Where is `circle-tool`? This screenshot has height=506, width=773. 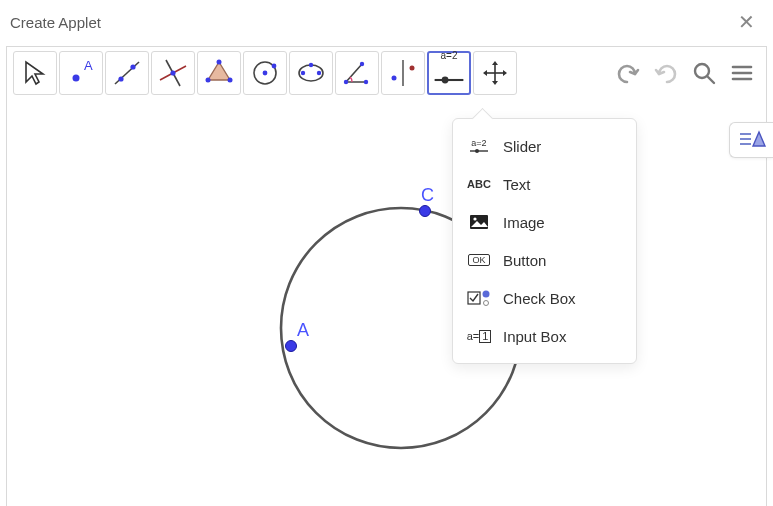
circle-tool is located at coordinates (265, 73).